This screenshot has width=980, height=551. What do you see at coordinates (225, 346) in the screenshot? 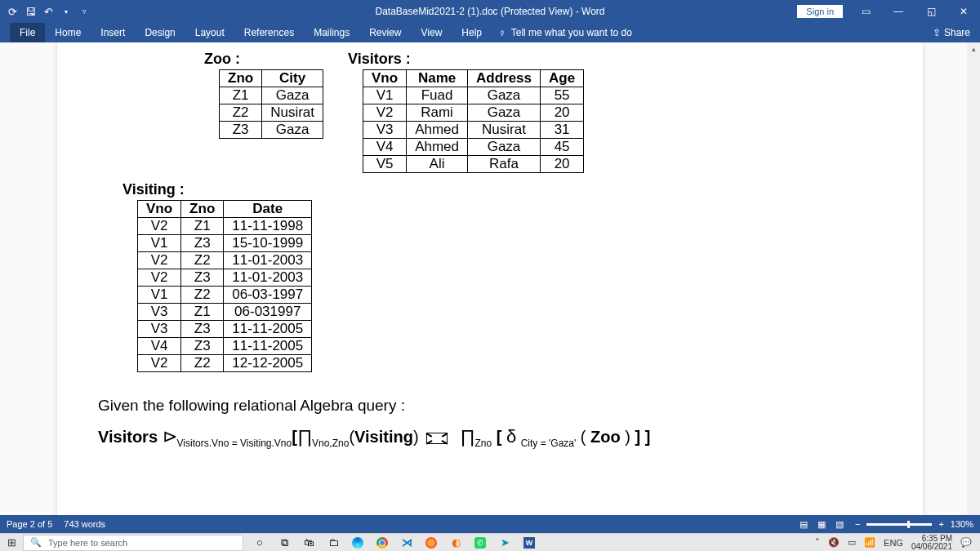
I see `table-row: V4Z311-11-2005` at bounding box center [225, 346].